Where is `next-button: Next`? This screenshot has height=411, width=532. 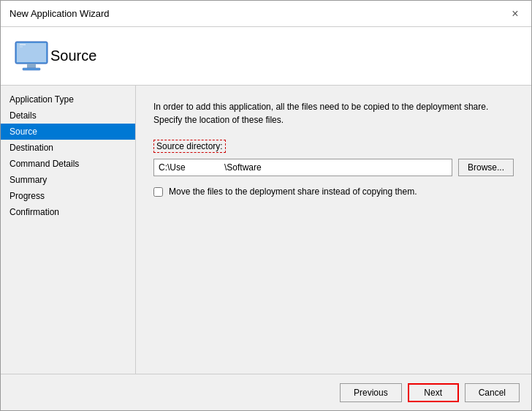 next-button: Next is located at coordinates (433, 393).